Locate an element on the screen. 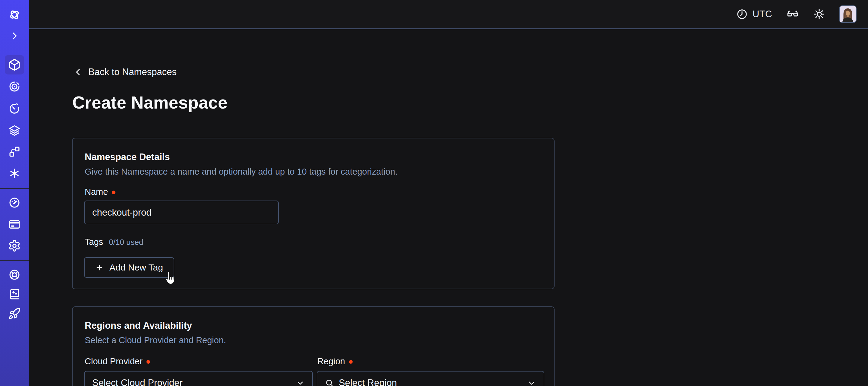  iris-icon is located at coordinates (14, 87).